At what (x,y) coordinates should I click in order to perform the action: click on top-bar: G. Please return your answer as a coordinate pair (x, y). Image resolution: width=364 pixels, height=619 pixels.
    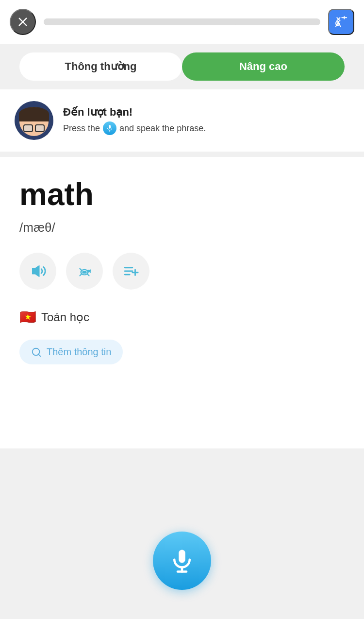
    Looking at the image, I should click on (182, 22).